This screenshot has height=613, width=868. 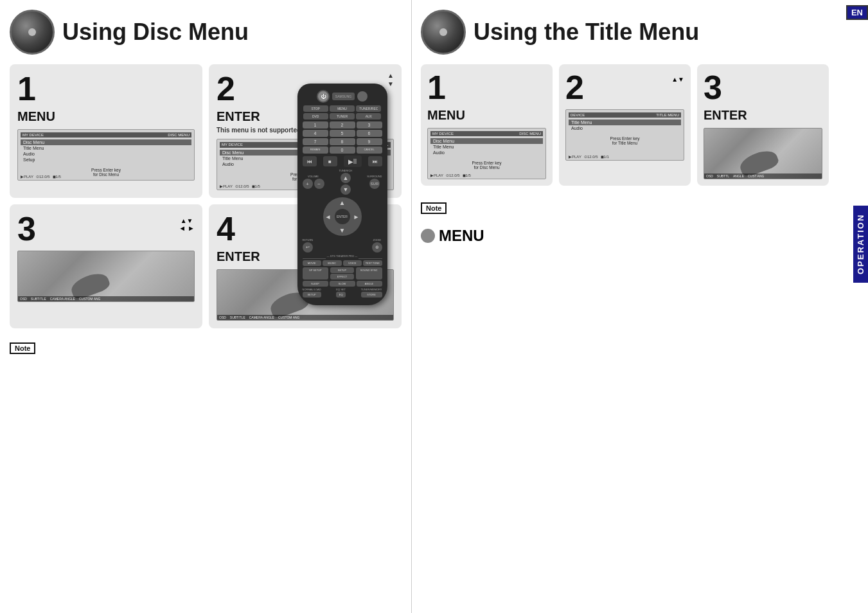 I want to click on remote-number-grid: 1 2 3 4 5 6 7 8 9 REMAIN 0 CANCEL, so click(x=342, y=138).